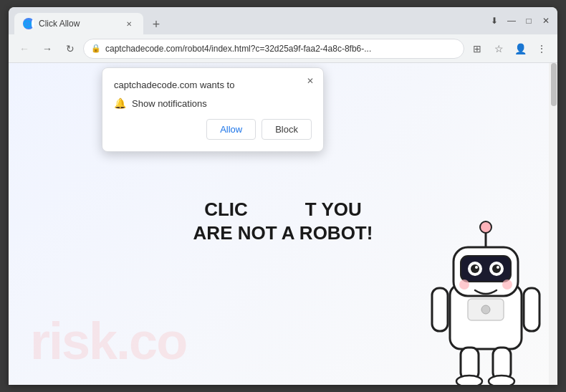 The image size is (566, 392). I want to click on title-bar: 🌐 Click Allow ✕ + ⬇ — □ ✕, so click(283, 21).